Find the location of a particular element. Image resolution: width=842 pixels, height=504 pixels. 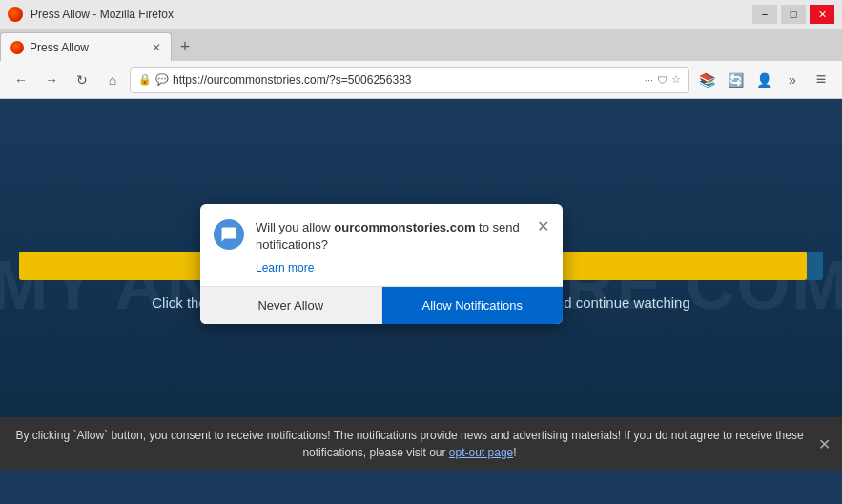

maximize-button: □ is located at coordinates (793, 14).